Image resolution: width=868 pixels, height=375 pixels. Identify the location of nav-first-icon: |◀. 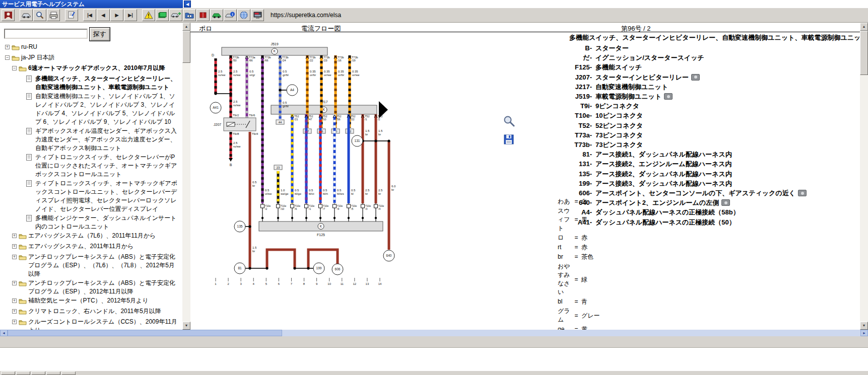
(90, 15).